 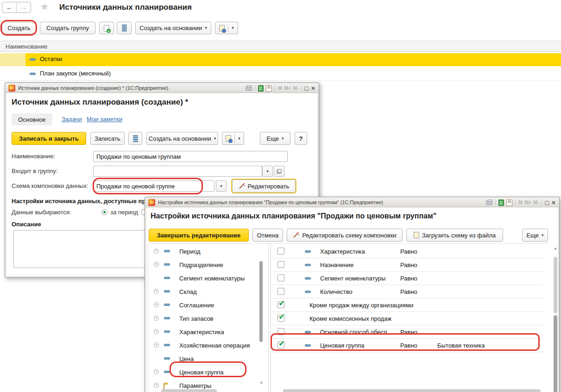 What do you see at coordinates (555, 318) in the screenshot?
I see `filters-vertical-scrollbar: ▲` at bounding box center [555, 318].